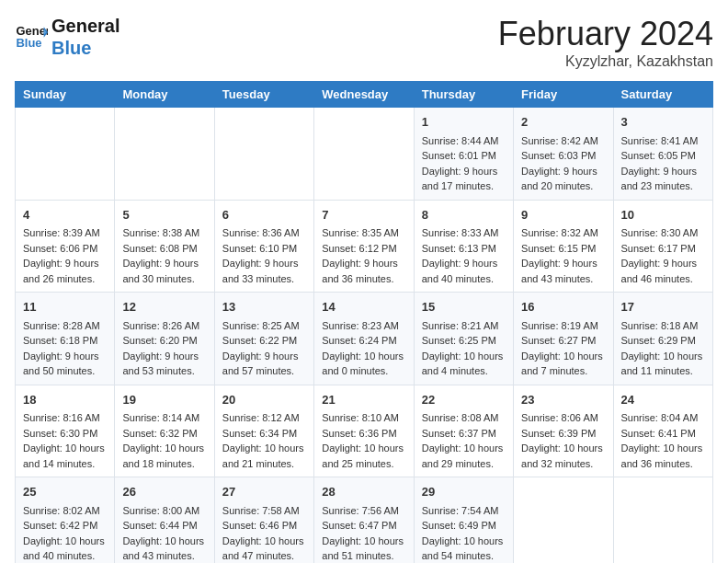 Image resolution: width=728 pixels, height=563 pixels. What do you see at coordinates (664, 215) in the screenshot?
I see `day-number: 10` at bounding box center [664, 215].